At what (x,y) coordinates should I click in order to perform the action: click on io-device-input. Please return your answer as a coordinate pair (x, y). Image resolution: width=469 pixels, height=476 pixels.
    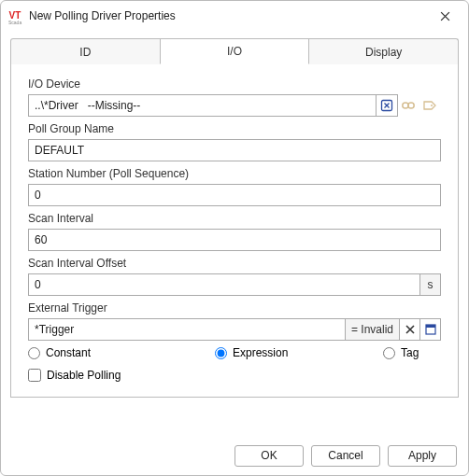
    Looking at the image, I should click on (202, 105).